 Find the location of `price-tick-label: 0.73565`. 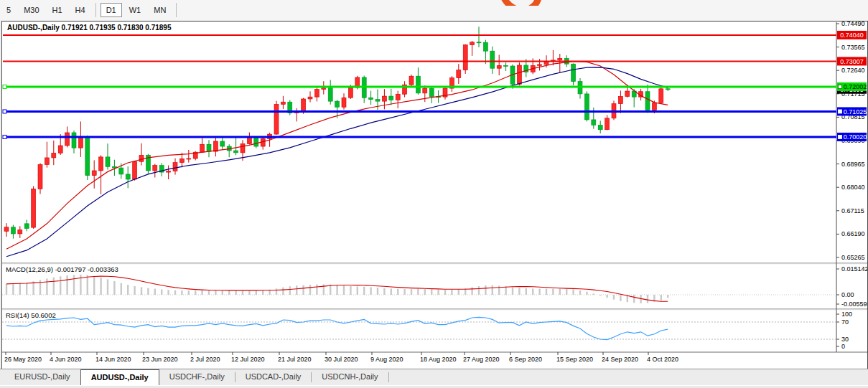

price-tick-label: 0.73565 is located at coordinates (853, 47).